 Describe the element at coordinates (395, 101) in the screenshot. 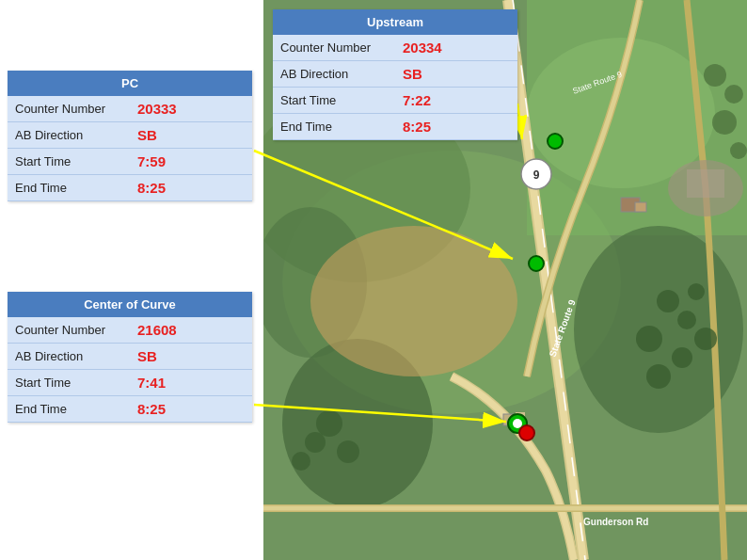

I see `upstream-start-time-row: Start Time 7:22` at that location.